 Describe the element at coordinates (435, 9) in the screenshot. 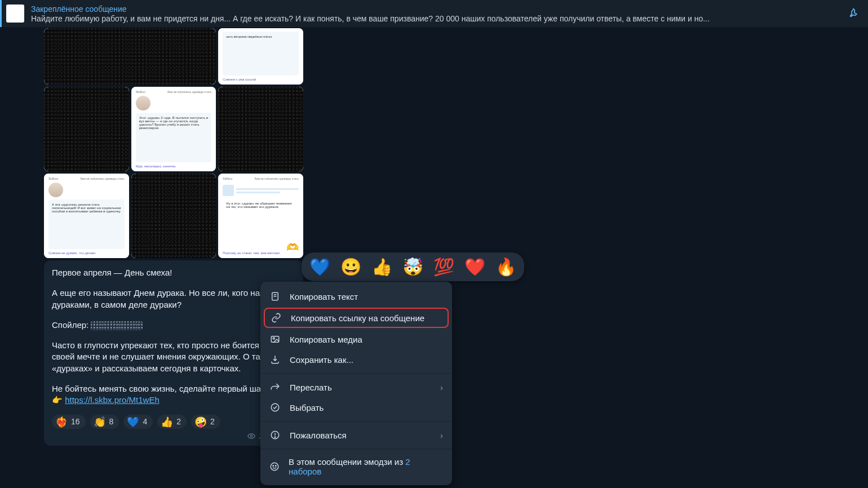

I see `pinned-title: Закреплённое сообщение` at that location.